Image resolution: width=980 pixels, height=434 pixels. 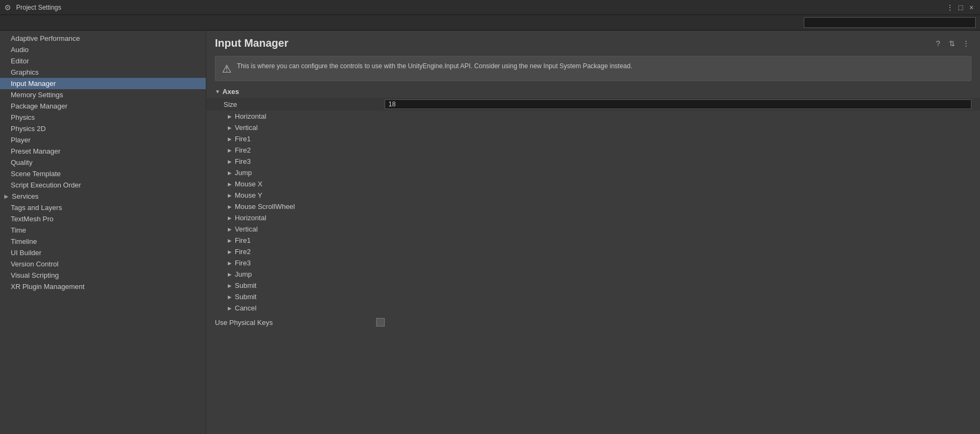 I want to click on titlebar: ⚙ Project Settings ⋮ □ ×, so click(x=490, y=8).